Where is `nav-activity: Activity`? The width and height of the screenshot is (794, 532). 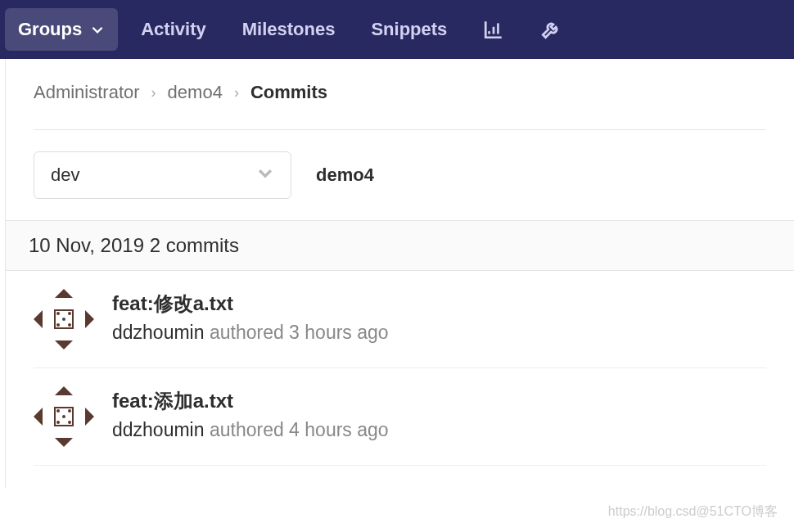
nav-activity: Activity is located at coordinates (174, 29).